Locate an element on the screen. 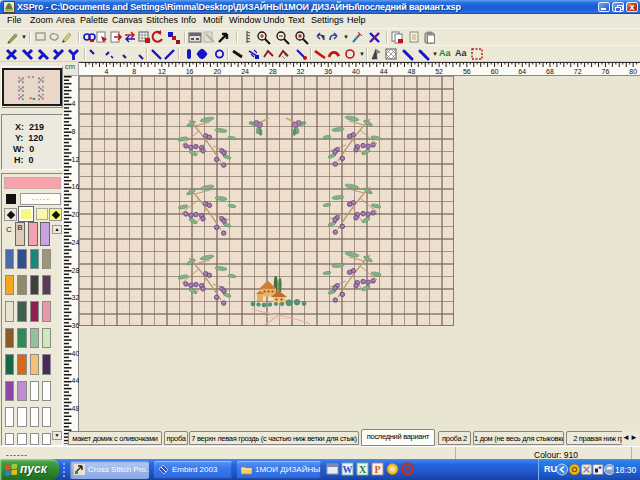 Image resolution: width=640 pixels, height=480 pixels. svg-text: 72 is located at coordinates (578, 72).